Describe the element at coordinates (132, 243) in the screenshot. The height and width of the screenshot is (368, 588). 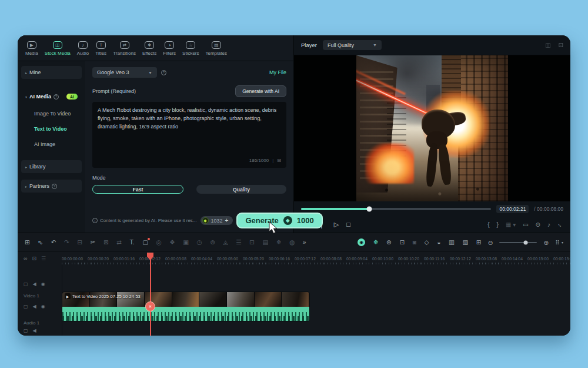
I see `text-tool-icon: T.` at that location.